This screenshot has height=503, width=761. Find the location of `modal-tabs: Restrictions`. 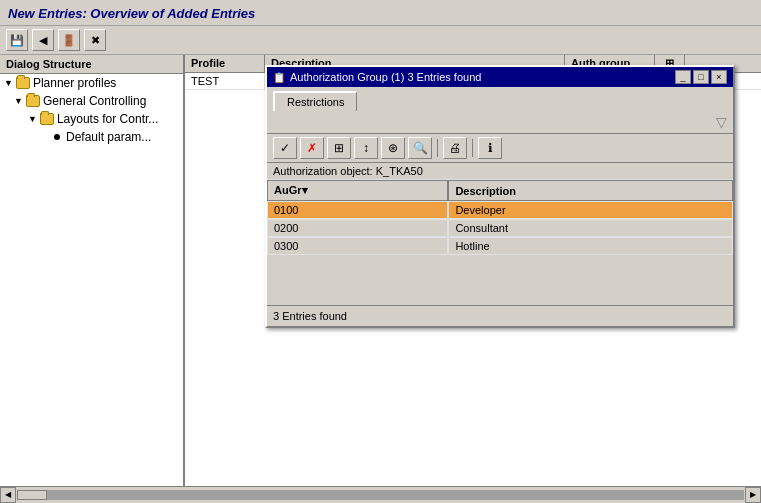

modal-tabs: Restrictions is located at coordinates (500, 99).